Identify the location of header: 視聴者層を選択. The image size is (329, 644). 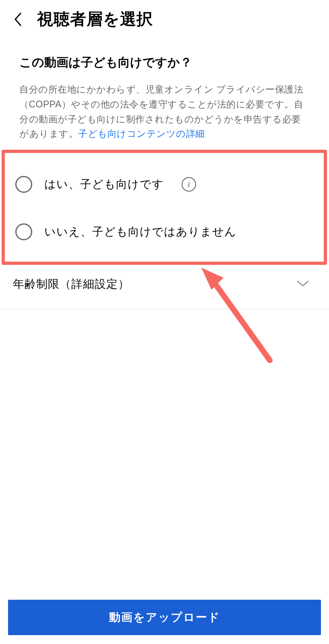
(164, 19).